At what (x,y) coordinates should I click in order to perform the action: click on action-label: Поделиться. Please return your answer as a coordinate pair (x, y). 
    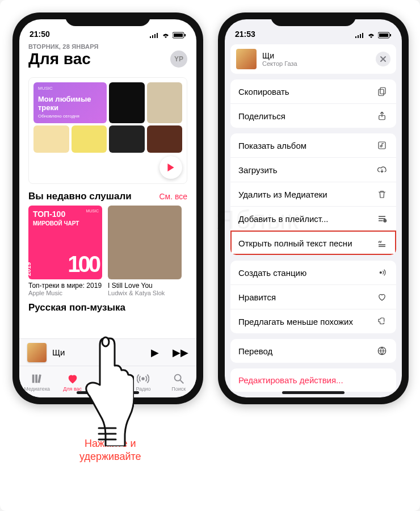
    Looking at the image, I should click on (262, 116).